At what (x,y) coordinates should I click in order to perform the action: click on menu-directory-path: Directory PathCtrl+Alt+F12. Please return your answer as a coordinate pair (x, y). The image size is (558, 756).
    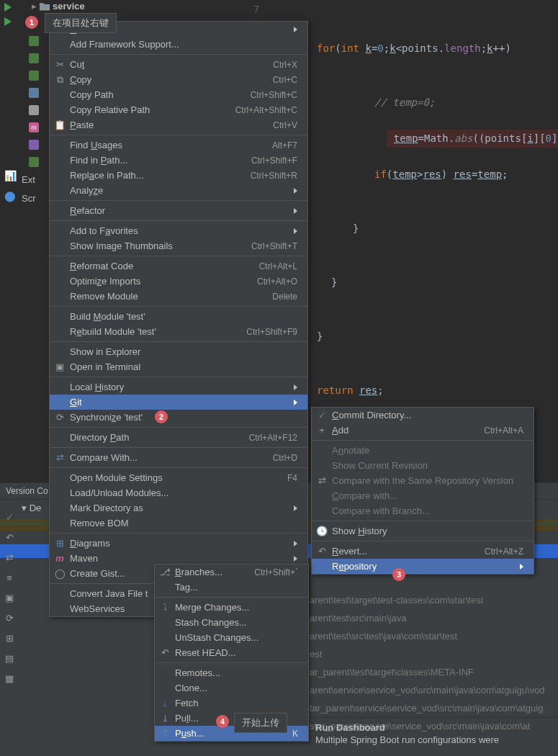
    Looking at the image, I should click on (179, 438).